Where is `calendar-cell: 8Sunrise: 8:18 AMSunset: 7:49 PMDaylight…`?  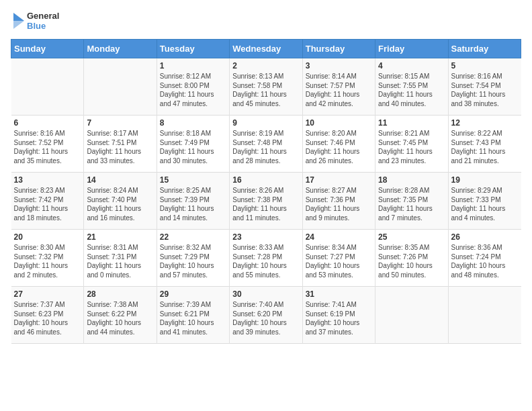
calendar-cell: 8Sunrise: 8:18 AMSunset: 7:49 PMDaylight… is located at coordinates (193, 144).